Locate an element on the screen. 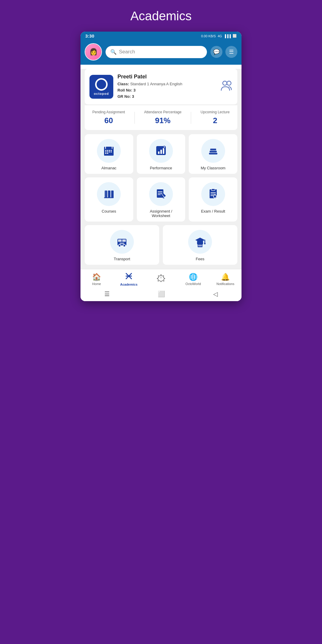  nav-notifications: 🔔 Notifications is located at coordinates (225, 279).